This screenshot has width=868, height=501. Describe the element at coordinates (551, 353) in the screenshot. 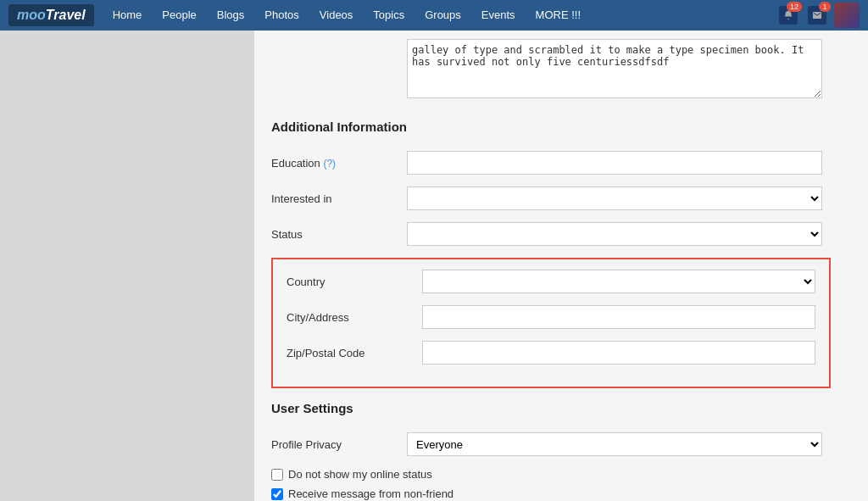

I see `zip-row: Zip/Postal Code` at that location.